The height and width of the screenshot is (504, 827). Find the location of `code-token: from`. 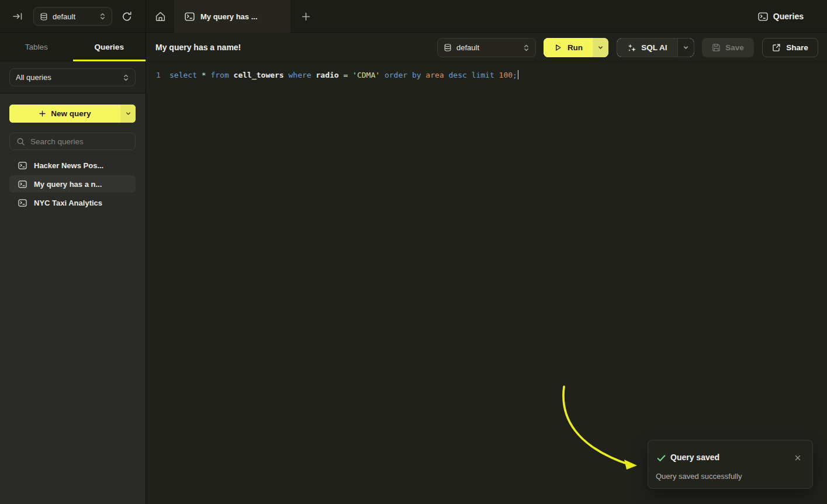

code-token: from is located at coordinates (220, 75).